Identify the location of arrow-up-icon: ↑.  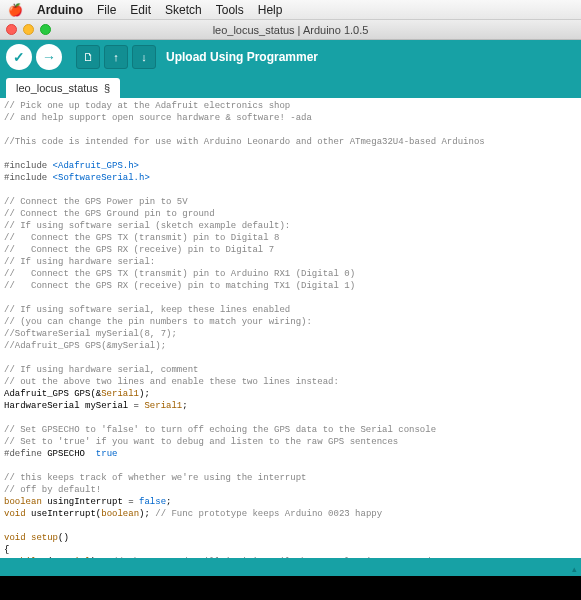
(116, 57).